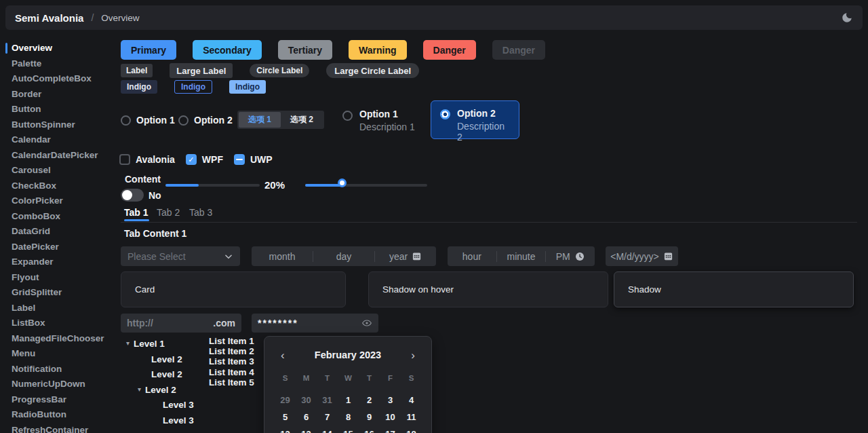  Describe the element at coordinates (260, 119) in the screenshot. I see `segment-option-1: 选项 1` at that location.